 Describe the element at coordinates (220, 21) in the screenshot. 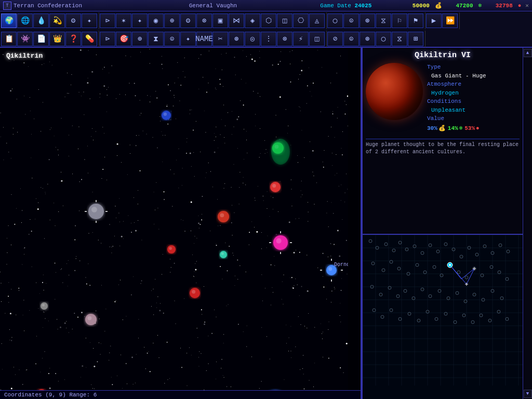

I see `tb-btn-s8: ▣` at that location.